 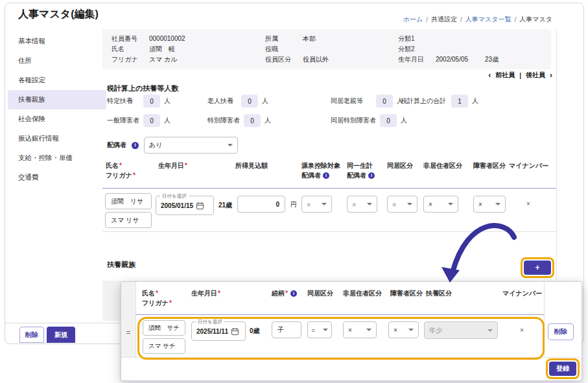 What do you see at coordinates (128, 220) in the screenshot?
I see `spouse-kana-input` at bounding box center [128, 220].